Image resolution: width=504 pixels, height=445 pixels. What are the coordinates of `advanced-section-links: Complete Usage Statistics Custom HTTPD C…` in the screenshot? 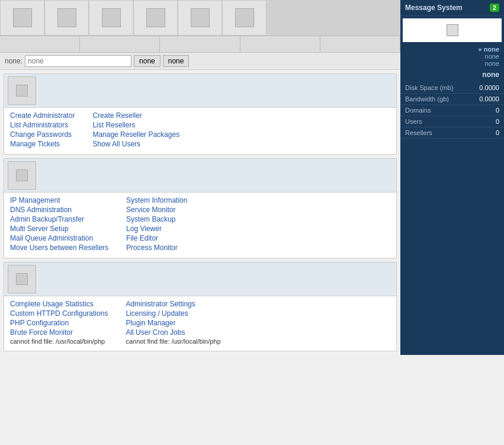 It's located at (200, 324).